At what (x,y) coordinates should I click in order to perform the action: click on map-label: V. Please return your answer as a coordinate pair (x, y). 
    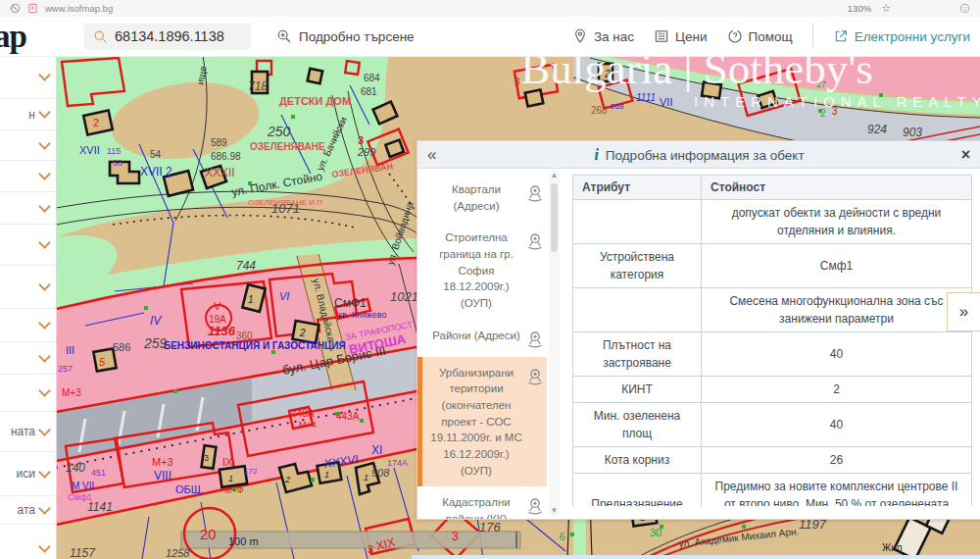
    Looking at the image, I should click on (218, 306).